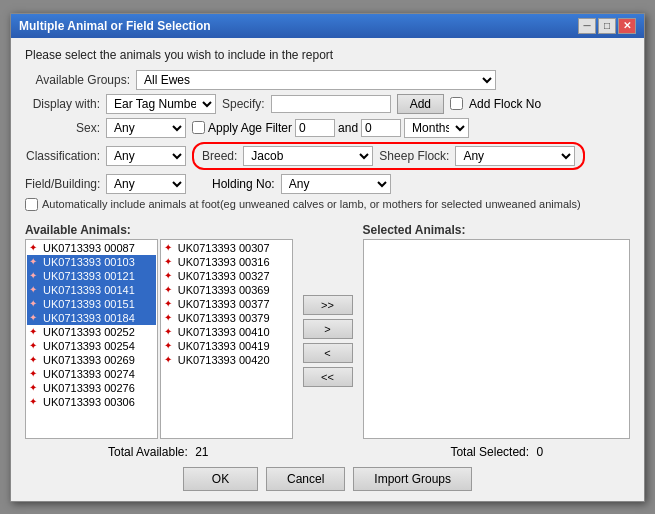 This screenshot has width=655, height=514. I want to click on holding-label: Holding No:, so click(244, 184).